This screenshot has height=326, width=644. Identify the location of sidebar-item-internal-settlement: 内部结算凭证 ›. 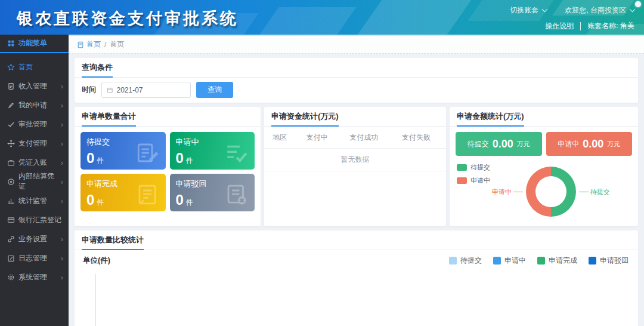
(35, 182).